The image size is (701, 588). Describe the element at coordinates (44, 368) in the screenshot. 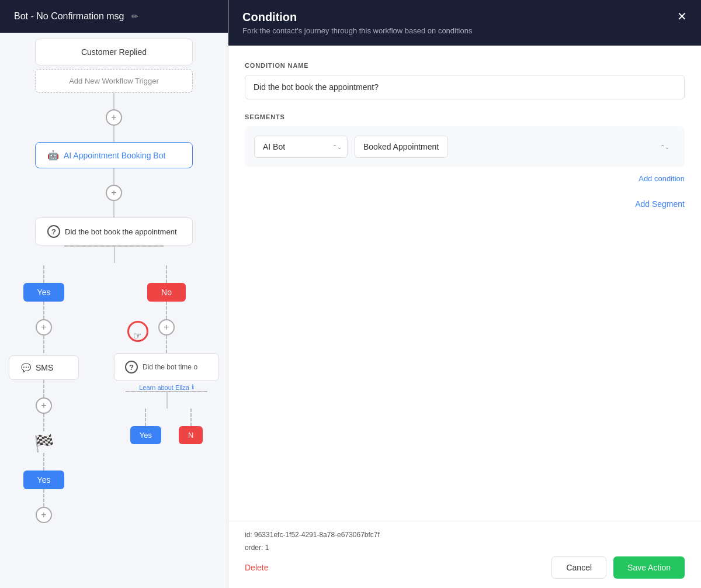

I see `sms-box: 💬 SMS` at that location.